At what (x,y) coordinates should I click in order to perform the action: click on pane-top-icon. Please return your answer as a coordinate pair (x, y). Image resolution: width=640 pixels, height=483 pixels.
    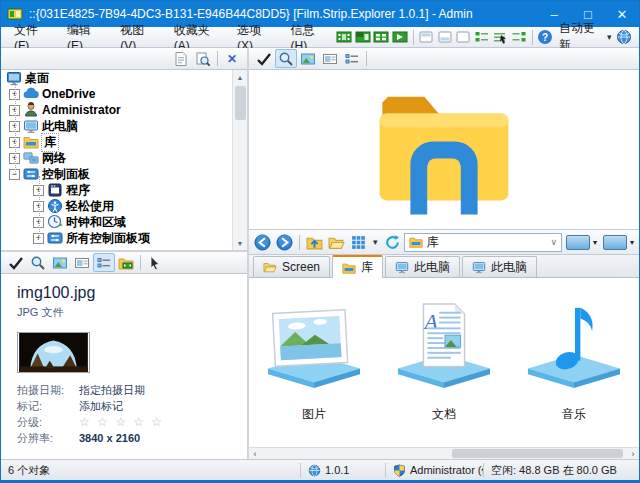
    Looking at the image, I should click on (426, 37).